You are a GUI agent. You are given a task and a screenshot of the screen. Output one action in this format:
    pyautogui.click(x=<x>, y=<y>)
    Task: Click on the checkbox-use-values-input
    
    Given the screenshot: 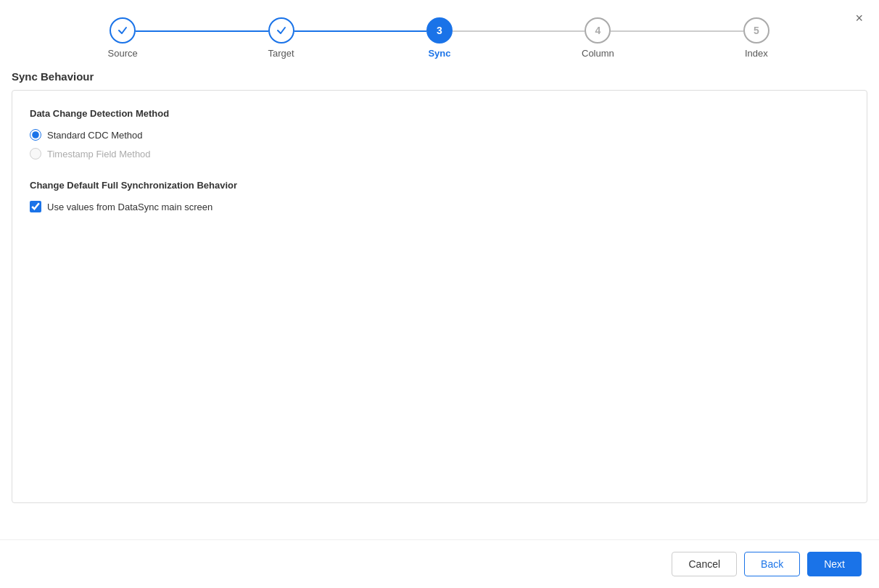 What is the action you would take?
    pyautogui.click(x=36, y=207)
    